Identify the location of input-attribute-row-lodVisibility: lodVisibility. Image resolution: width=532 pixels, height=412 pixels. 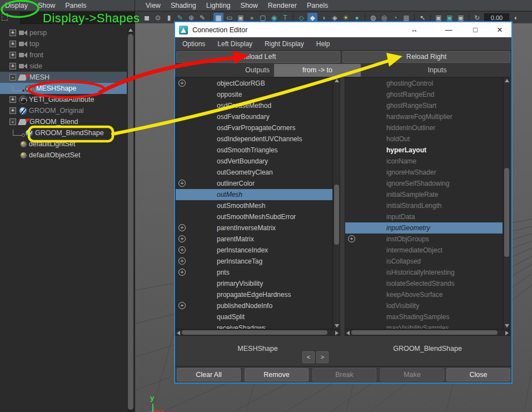
(424, 306).